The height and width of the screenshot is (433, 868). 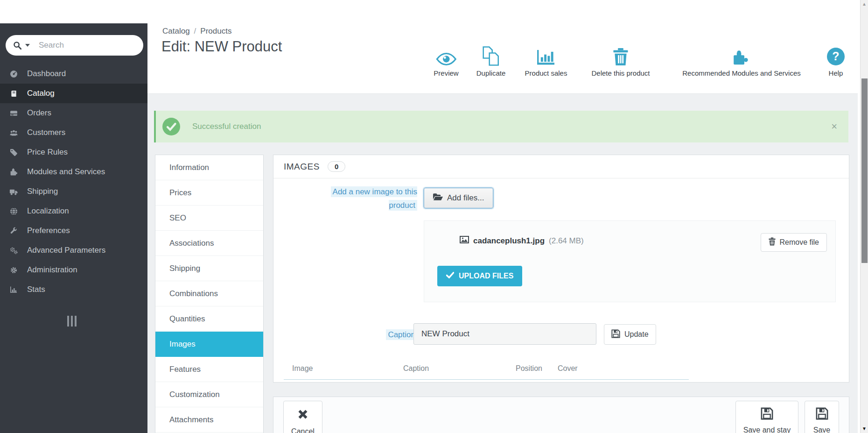 I want to click on tab-features: Features, so click(x=209, y=369).